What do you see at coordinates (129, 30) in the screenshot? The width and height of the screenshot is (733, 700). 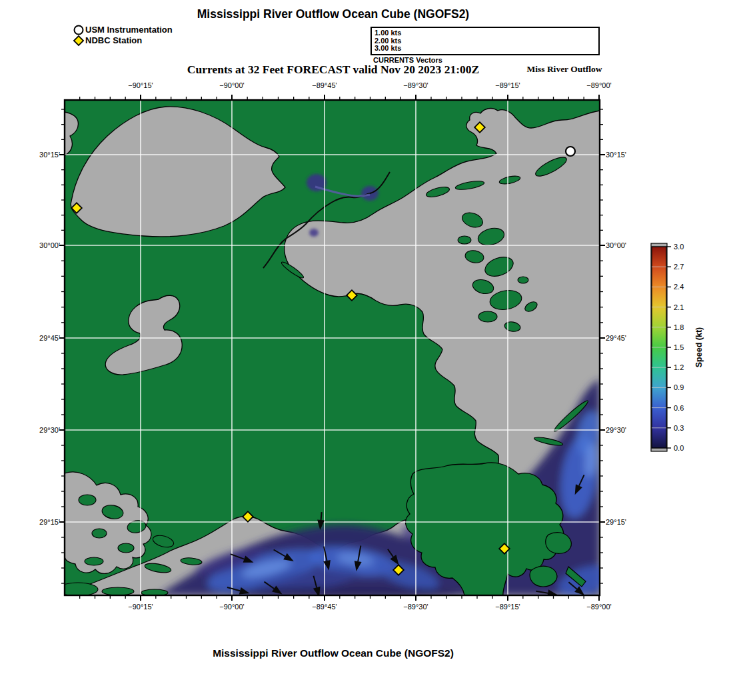 I see `usm-legend-label: USM Instrumentation` at bounding box center [129, 30].